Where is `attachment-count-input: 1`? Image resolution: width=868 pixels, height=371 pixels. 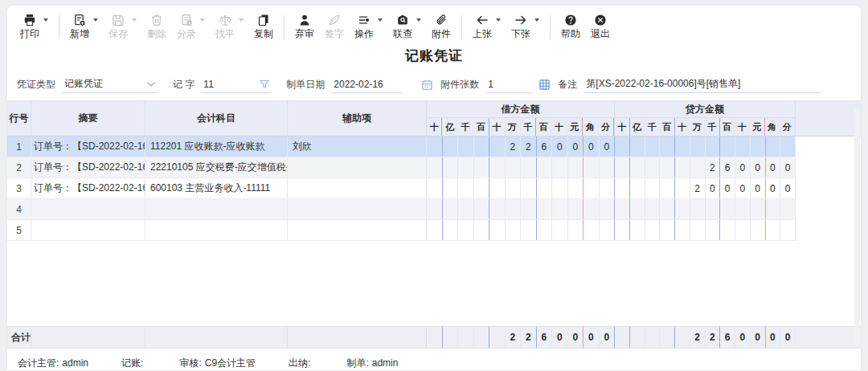
attachment-count-input: 1 is located at coordinates (509, 84).